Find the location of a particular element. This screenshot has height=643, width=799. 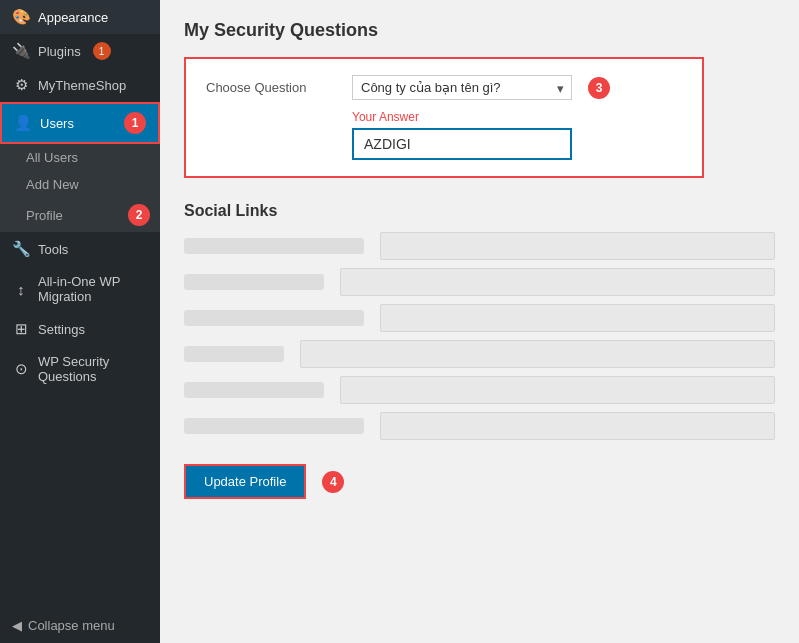

sidebar-item-label: MyThemeShop is located at coordinates (82, 86).